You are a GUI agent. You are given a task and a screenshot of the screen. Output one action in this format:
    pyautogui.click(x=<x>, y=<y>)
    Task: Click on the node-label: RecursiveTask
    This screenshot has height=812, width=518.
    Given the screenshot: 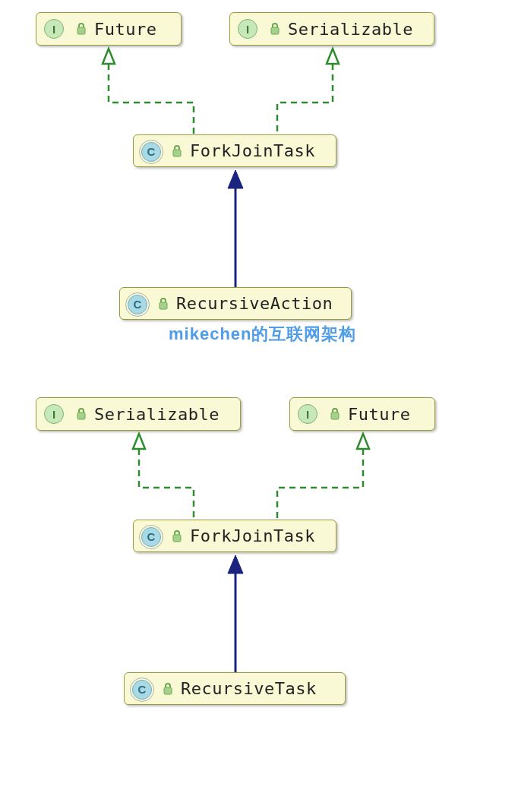 What is the action you would take?
    pyautogui.click(x=249, y=688)
    